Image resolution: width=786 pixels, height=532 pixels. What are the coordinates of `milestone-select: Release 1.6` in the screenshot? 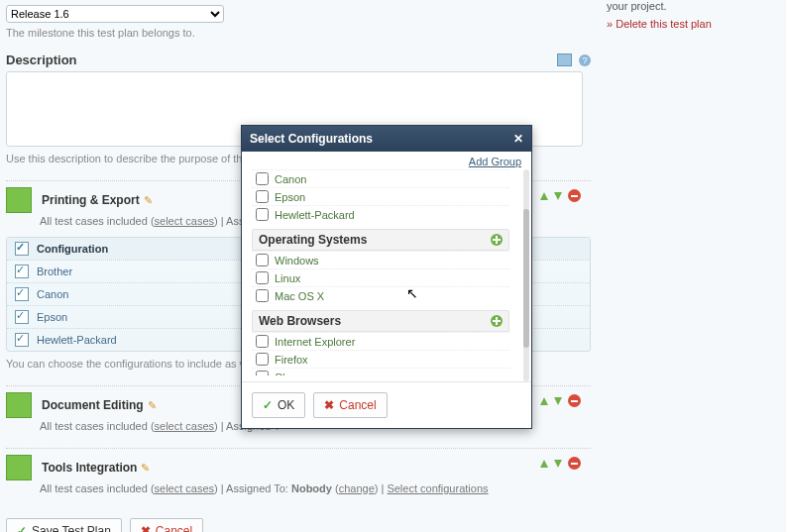 It's located at (115, 14).